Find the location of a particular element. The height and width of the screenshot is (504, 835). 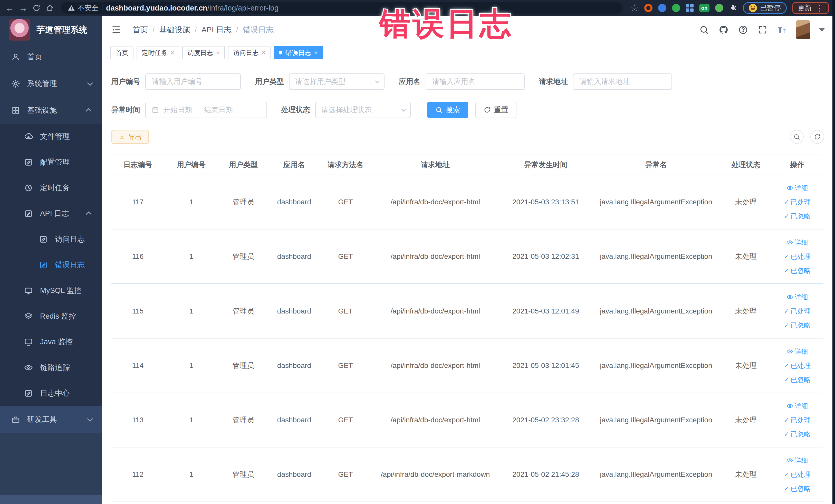

cell-time: 2021-05-03 12:02:31 is located at coordinates (546, 256).